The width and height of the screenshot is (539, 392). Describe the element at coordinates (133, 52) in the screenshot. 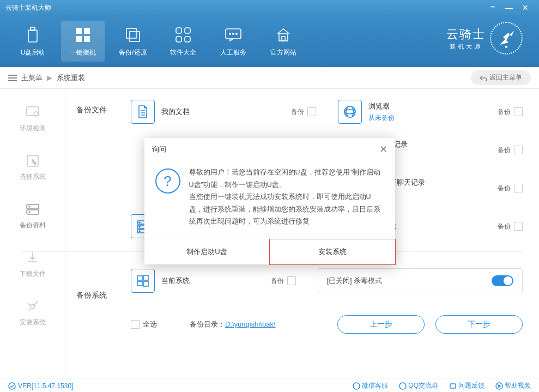

I see `nav-backup-label: 备份/还原` at that location.